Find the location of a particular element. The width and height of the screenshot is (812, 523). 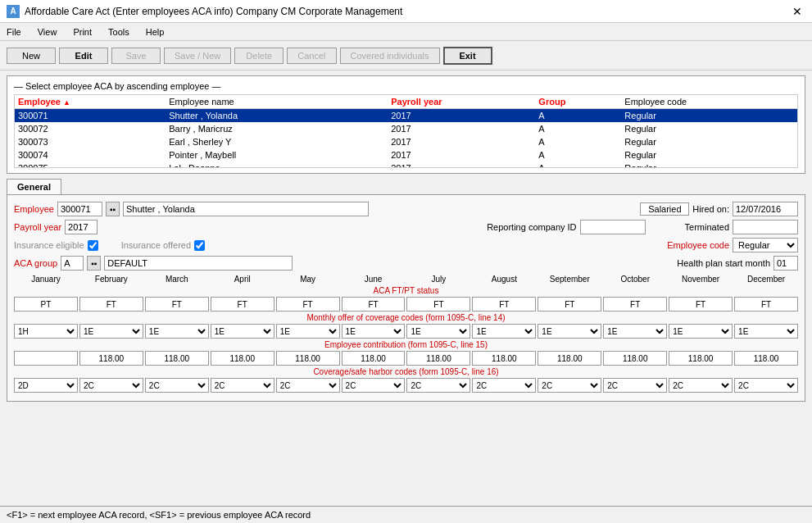

employee-code-dropdown: Regular is located at coordinates (765, 245).